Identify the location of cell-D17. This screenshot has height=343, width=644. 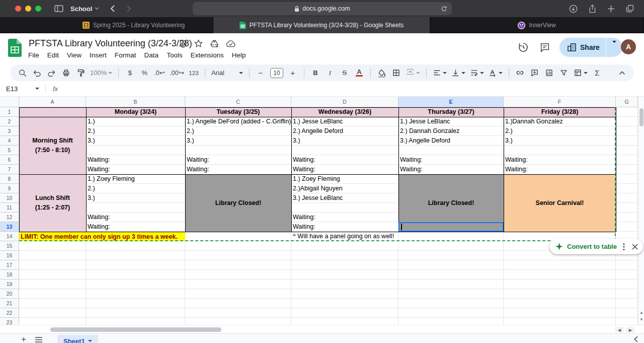
(345, 265).